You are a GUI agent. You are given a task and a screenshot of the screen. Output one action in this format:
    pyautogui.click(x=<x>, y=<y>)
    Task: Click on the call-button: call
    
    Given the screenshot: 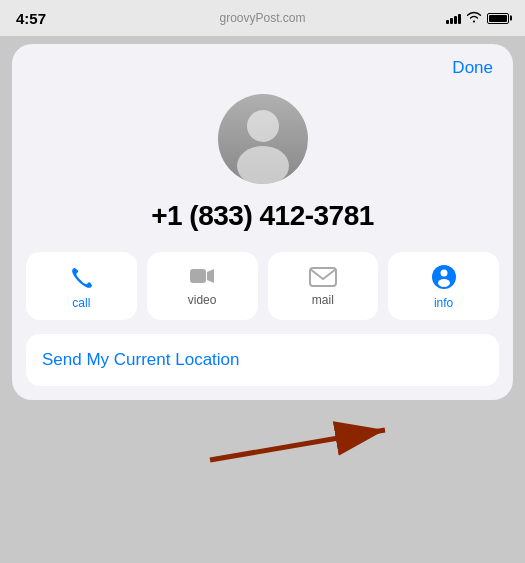 What is the action you would take?
    pyautogui.click(x=82, y=286)
    